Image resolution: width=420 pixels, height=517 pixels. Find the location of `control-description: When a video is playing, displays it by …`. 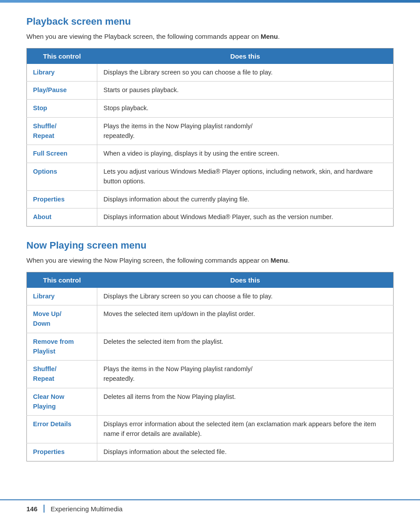

control-description: When a video is playing, displays it by … is located at coordinates (246, 154).